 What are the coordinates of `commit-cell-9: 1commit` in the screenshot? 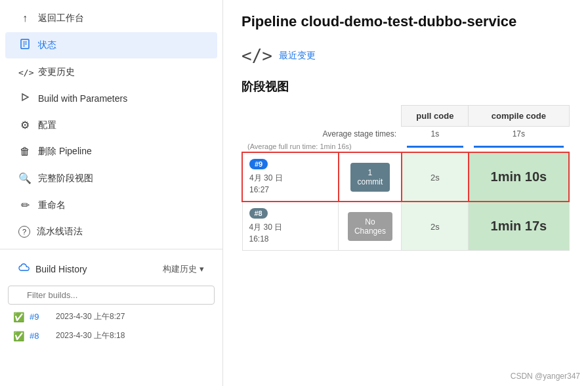 It's located at (370, 177).